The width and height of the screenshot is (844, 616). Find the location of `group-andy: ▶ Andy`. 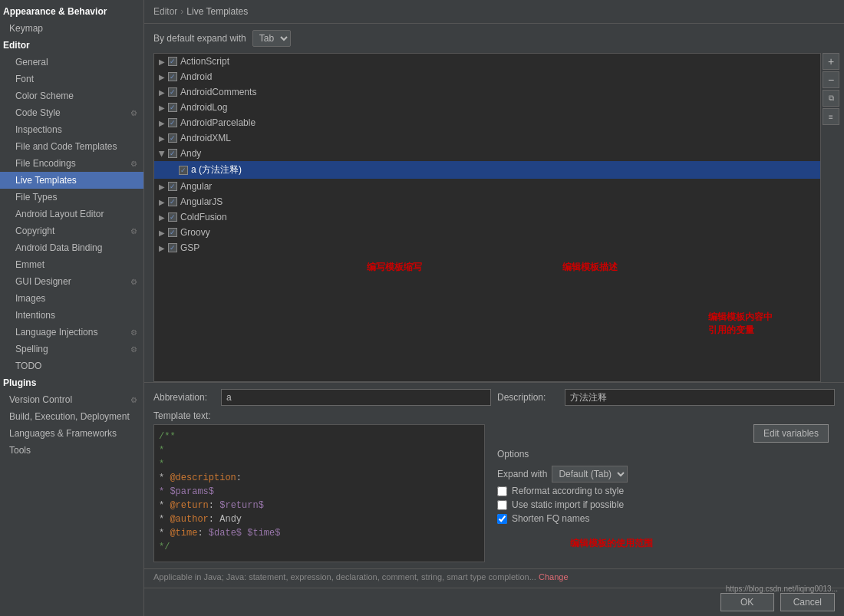

group-andy: ▶ Andy is located at coordinates (487, 153).